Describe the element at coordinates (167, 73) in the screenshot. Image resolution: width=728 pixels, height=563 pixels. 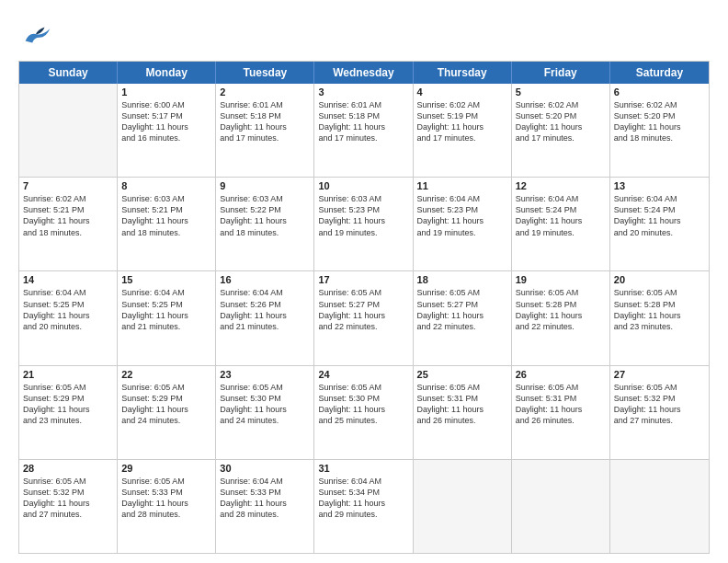
I see `header-day-monday: Monday` at that location.